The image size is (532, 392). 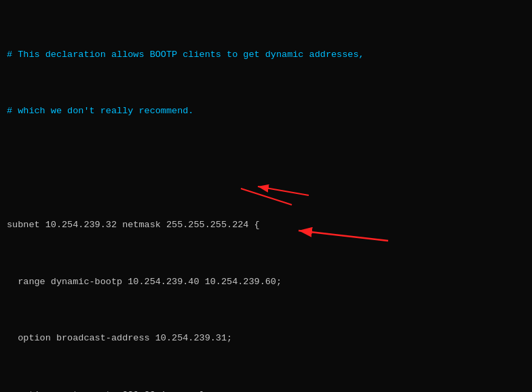 What do you see at coordinates (100, 111) in the screenshot?
I see `comment-2: # which we don't really recommend.` at bounding box center [100, 111].